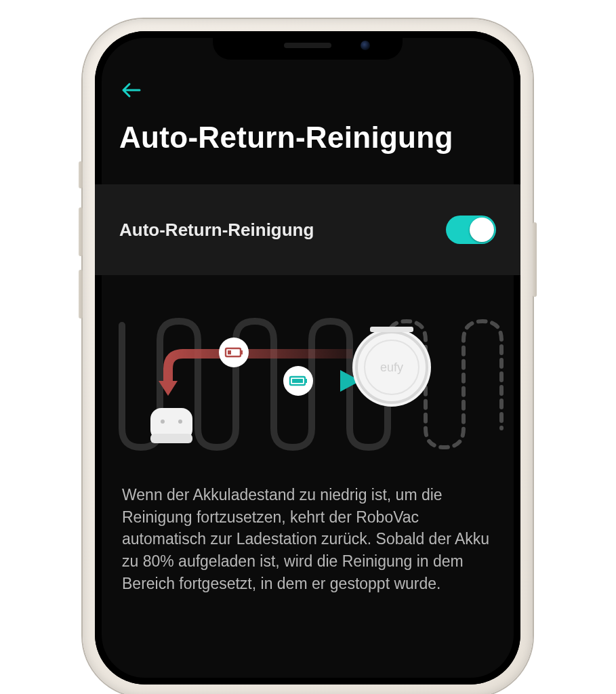 The height and width of the screenshot is (694, 616). What do you see at coordinates (308, 138) in the screenshot?
I see `page-title: Auto-Return-Reinigung` at bounding box center [308, 138].